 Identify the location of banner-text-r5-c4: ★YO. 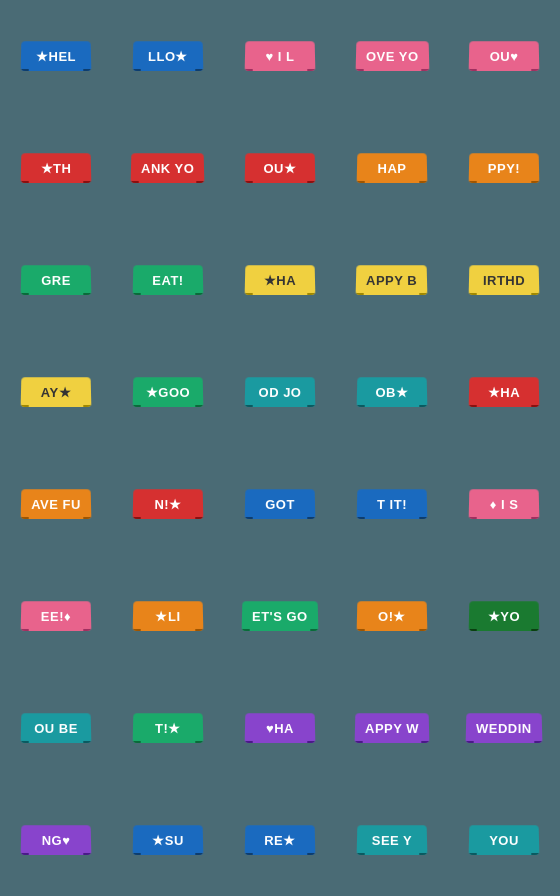
(504, 616).